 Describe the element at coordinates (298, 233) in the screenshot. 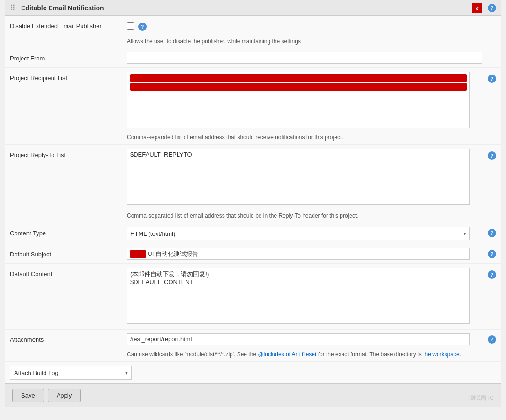

I see `content-type-control: HTML (text/html) Text (text/plain) Both …` at that location.